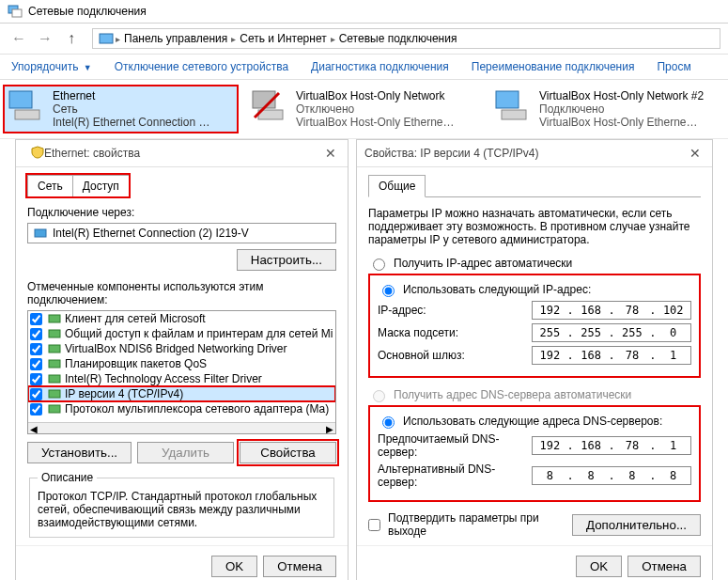 The width and height of the screenshot is (728, 580). I want to click on confirm-on-exit-checkbox, so click(374, 525).